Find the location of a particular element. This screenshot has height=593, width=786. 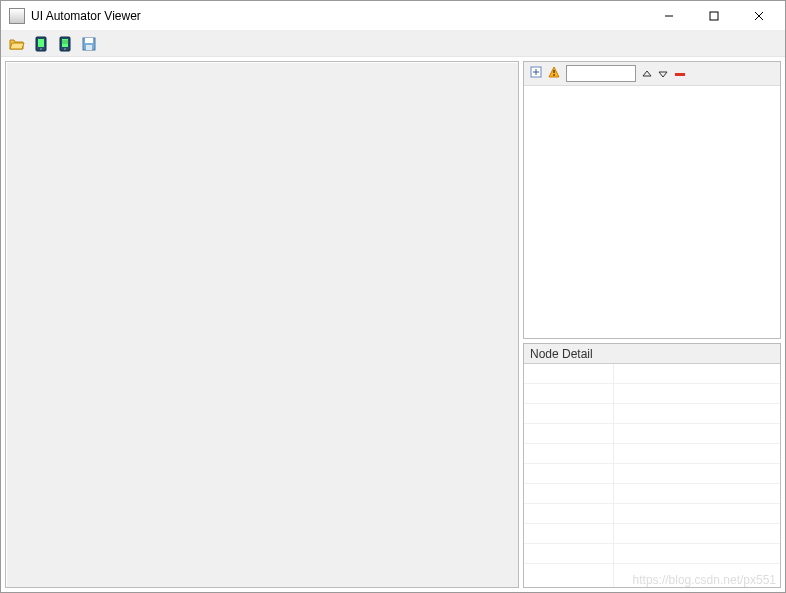

expand-all-icon is located at coordinates (536, 74).